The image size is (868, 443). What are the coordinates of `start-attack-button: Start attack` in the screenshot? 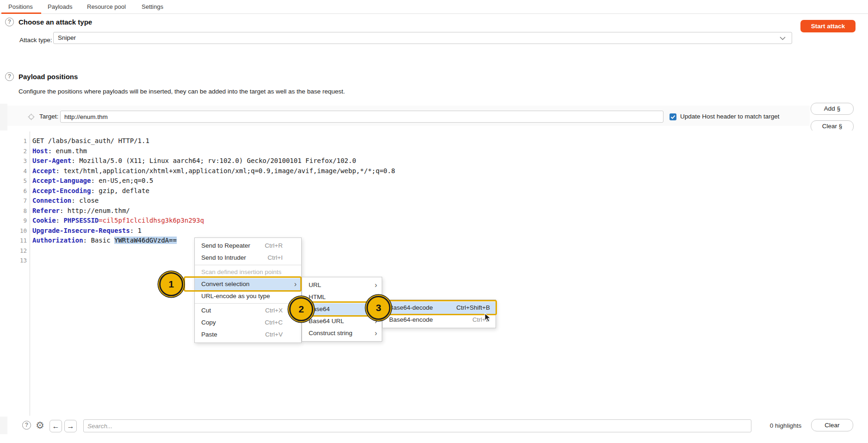 It's located at (828, 26).